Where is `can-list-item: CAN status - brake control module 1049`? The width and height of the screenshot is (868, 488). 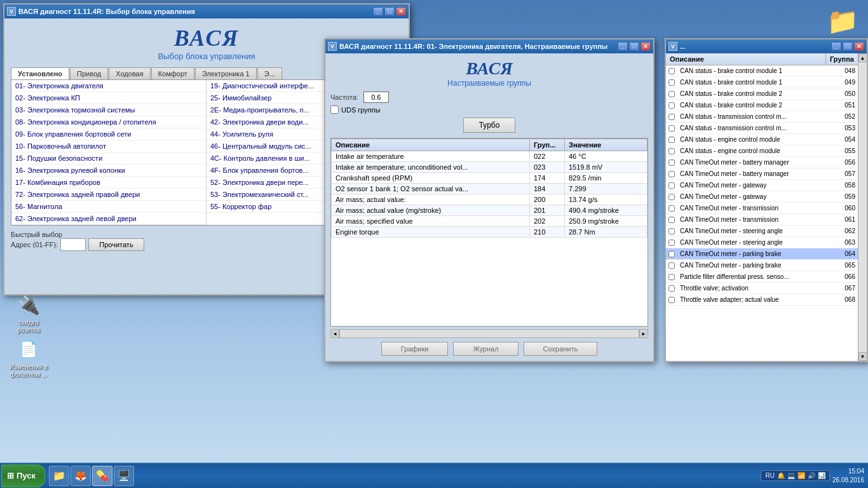
can-list-item: CAN status - brake control module 1049 is located at coordinates (762, 83).